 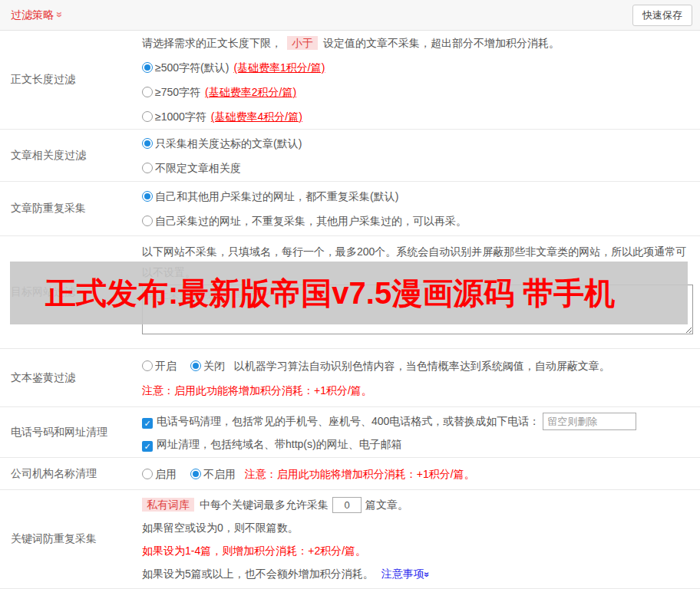 I want to click on row-label-phone-url: 电话号码和网址清理, so click(x=71, y=433).